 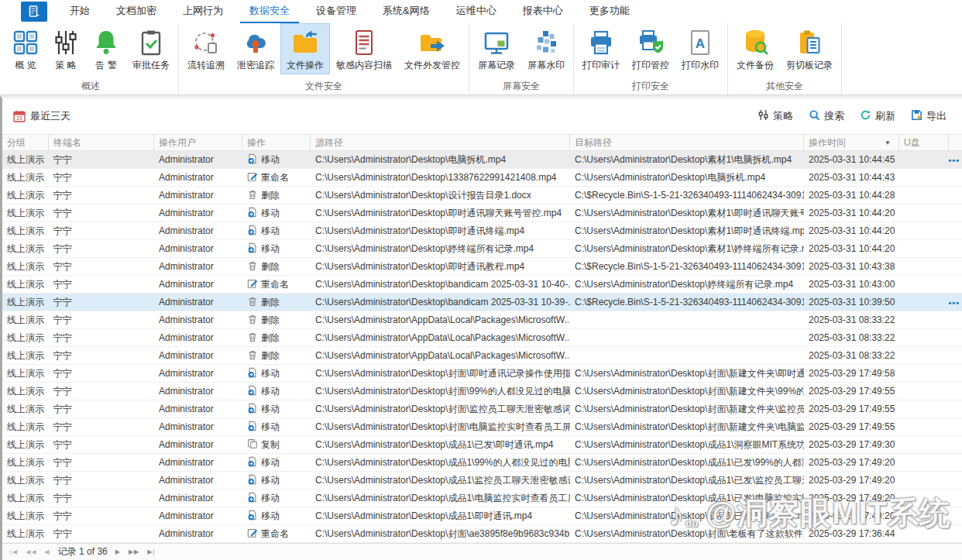 What do you see at coordinates (852, 213) in the screenshot?
I see `cell-time: 2025-03-31 10:44:20` at bounding box center [852, 213].